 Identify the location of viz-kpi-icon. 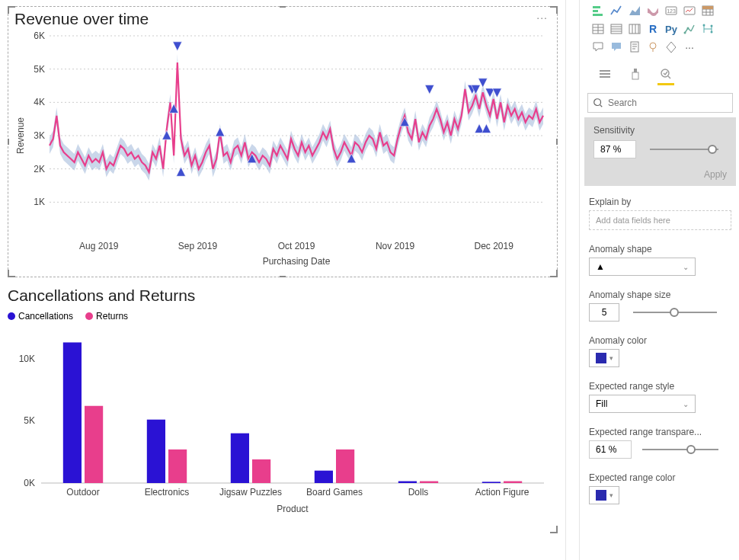
(689, 11).